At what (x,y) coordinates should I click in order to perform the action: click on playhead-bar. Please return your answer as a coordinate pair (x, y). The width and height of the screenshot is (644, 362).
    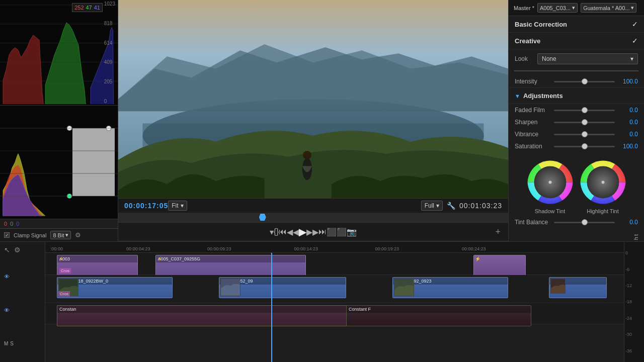
    Looking at the image, I should click on (313, 218).